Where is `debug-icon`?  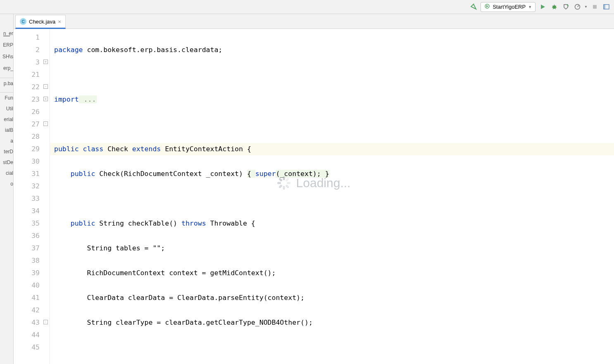
debug-icon is located at coordinates (554, 7).